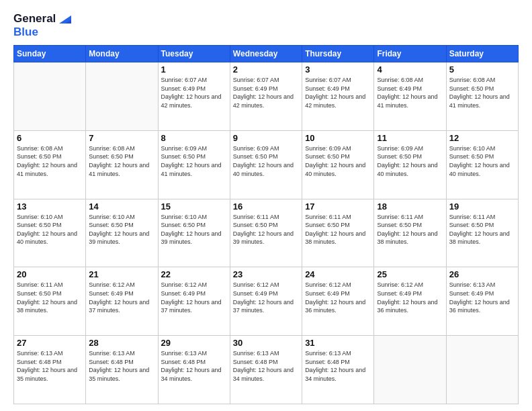 The image size is (532, 411). Describe the element at coordinates (338, 274) in the screenshot. I see `day-number: 24` at that location.